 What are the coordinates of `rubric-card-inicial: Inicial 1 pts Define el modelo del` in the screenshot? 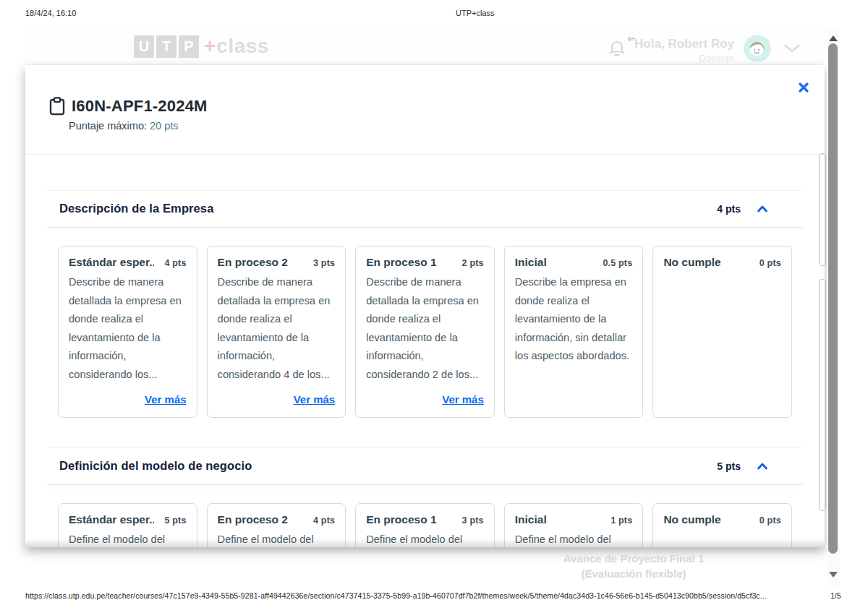 It's located at (574, 525).